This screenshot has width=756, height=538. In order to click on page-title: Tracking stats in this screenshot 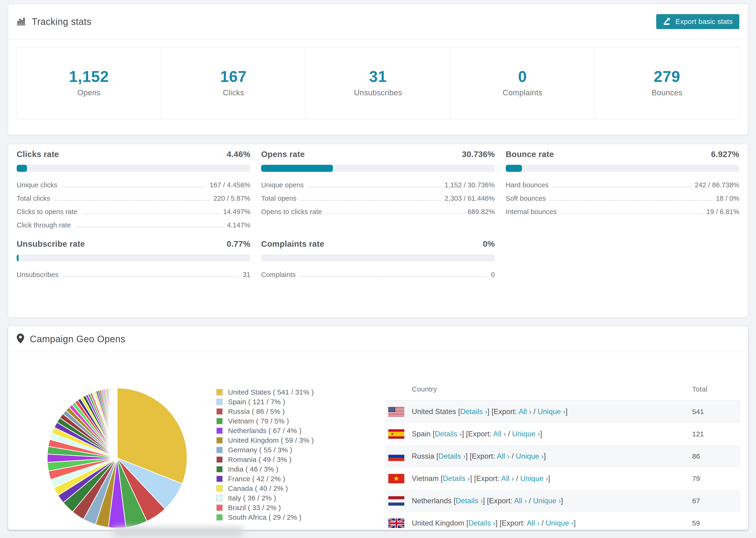, I will do `click(62, 22)`.